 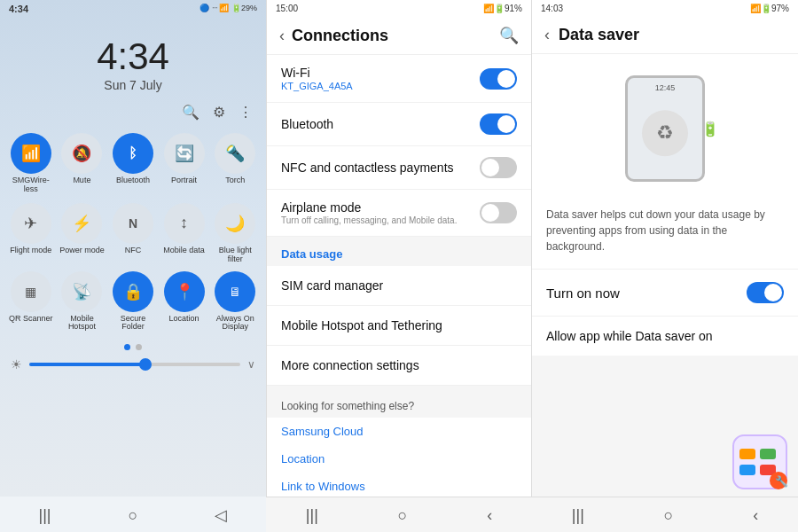 What do you see at coordinates (221, 515) in the screenshot?
I see `nav-back-icon: ◁` at bounding box center [221, 515].